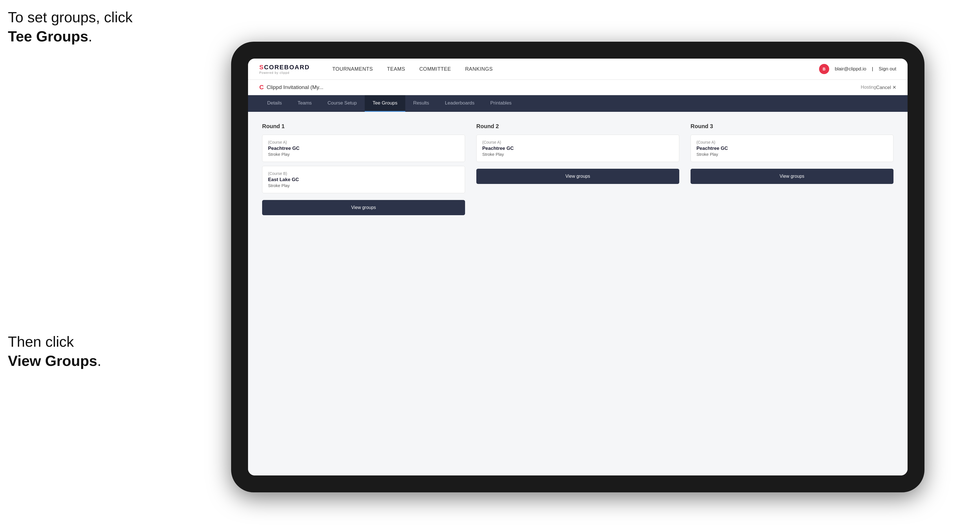 Image resolution: width=980 pixels, height=527 pixels. I want to click on logo-sub: Powered by clippd, so click(285, 73).